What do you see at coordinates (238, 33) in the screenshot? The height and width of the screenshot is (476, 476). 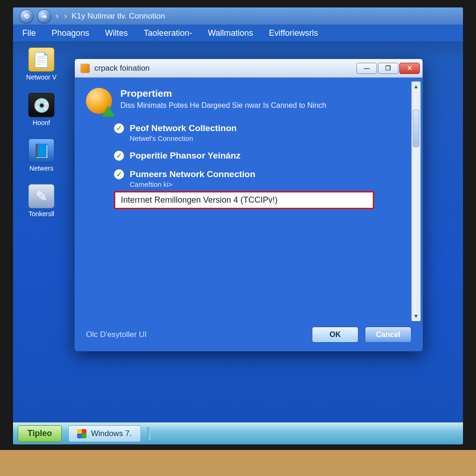 I see `menu-bar: File Phoagons Wiltes Taoleeration- Wallm…` at bounding box center [238, 33].